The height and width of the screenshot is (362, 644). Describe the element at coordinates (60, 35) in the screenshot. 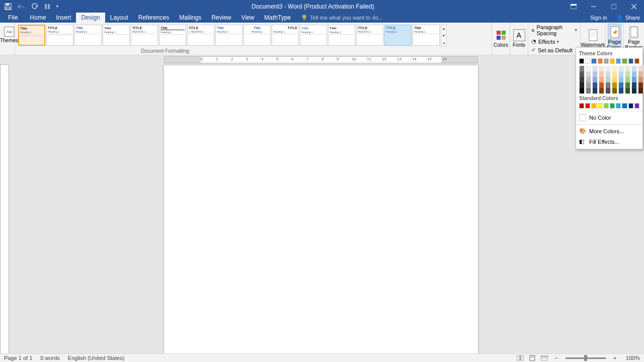

I see `style-set-2: TITLEHeading 1` at that location.